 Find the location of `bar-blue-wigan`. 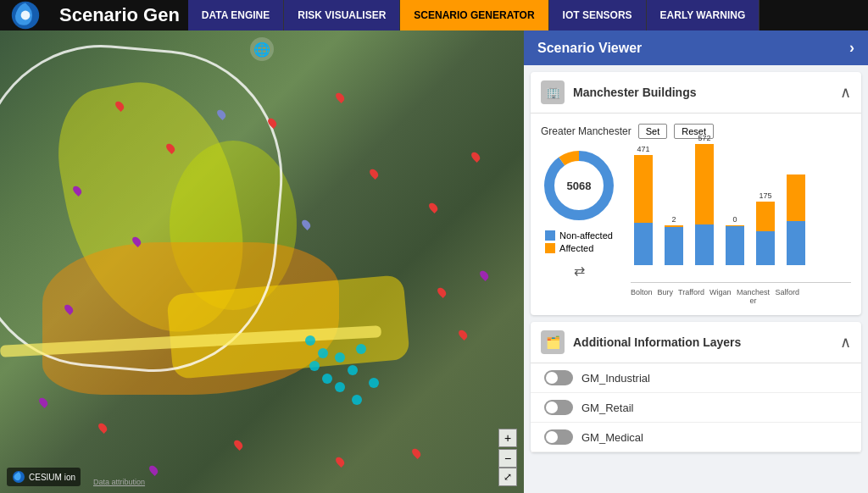

bar-blue-wigan is located at coordinates (735, 246).